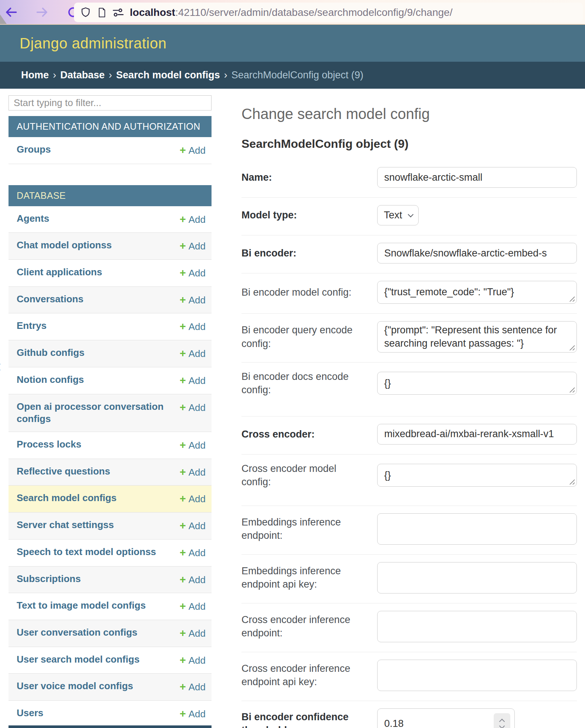 Image resolution: width=585 pixels, height=728 pixels. I want to click on sidebar-item-groups: Groups+Add, so click(110, 150).